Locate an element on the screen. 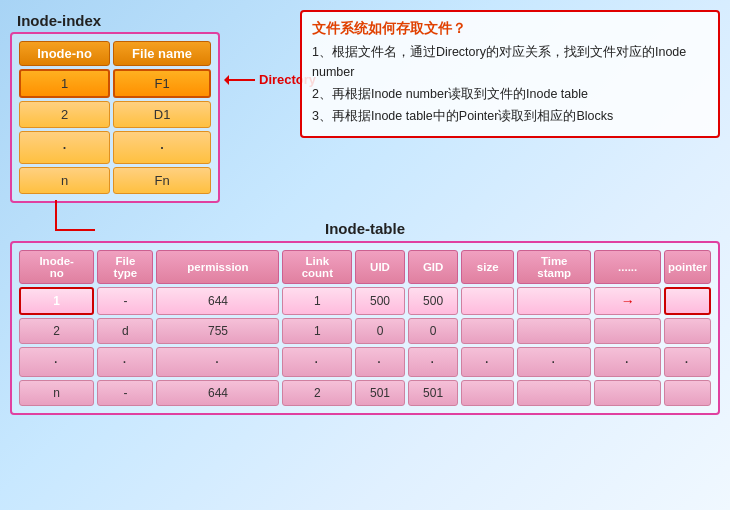  info-box: 文件系统如何存取文件？ 1、根据文件名，通过Directory的对应关系，找到文… is located at coordinates (510, 74).